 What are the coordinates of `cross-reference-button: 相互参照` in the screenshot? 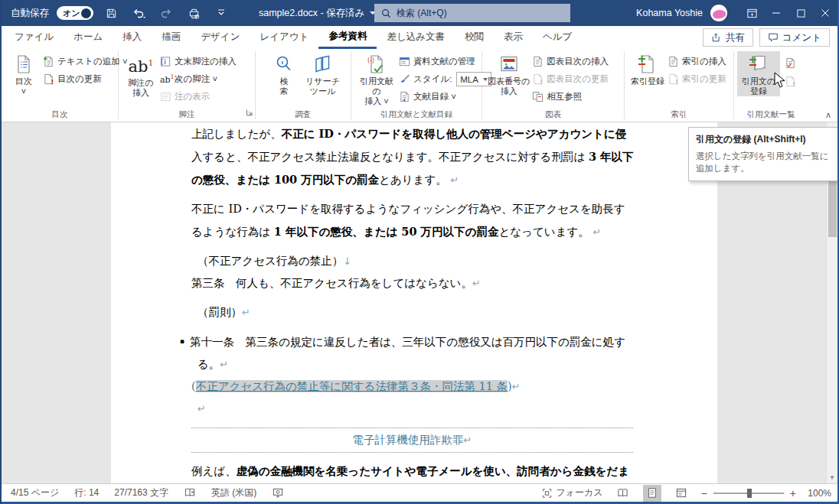 It's located at (570, 96).